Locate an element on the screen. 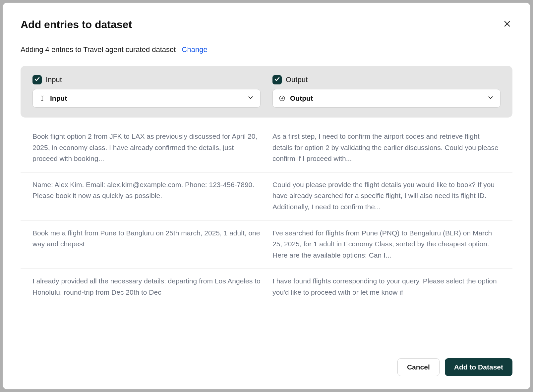  add-to-dataset-button: Add to Dataset is located at coordinates (479, 367).